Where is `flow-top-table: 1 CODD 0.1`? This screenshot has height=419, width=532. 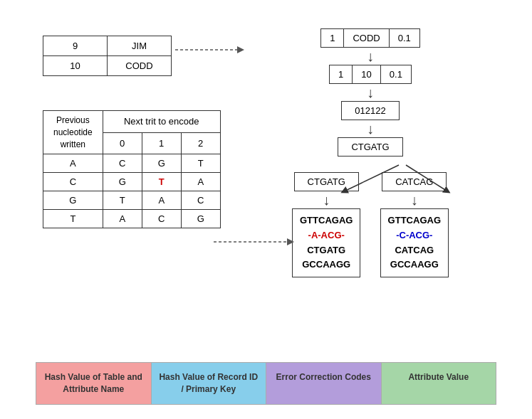 flow-top-table: 1 CODD 0.1 is located at coordinates (370, 38).